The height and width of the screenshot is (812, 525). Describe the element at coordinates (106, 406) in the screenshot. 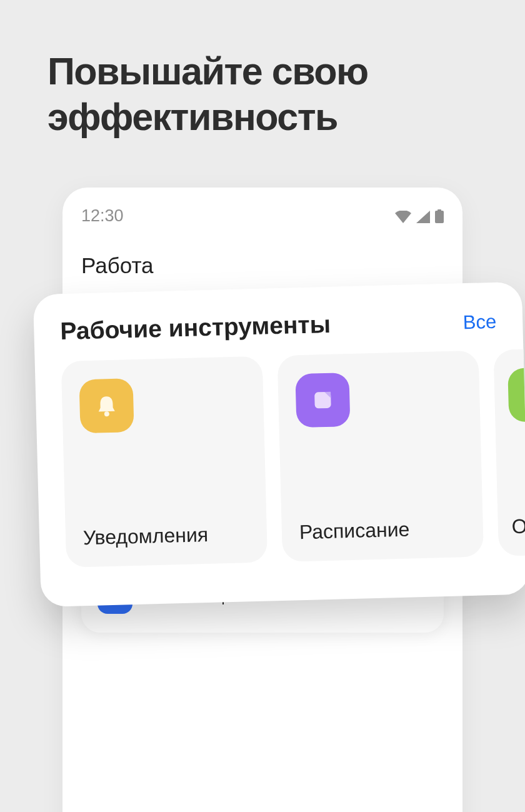

I see `bell-icon` at that location.